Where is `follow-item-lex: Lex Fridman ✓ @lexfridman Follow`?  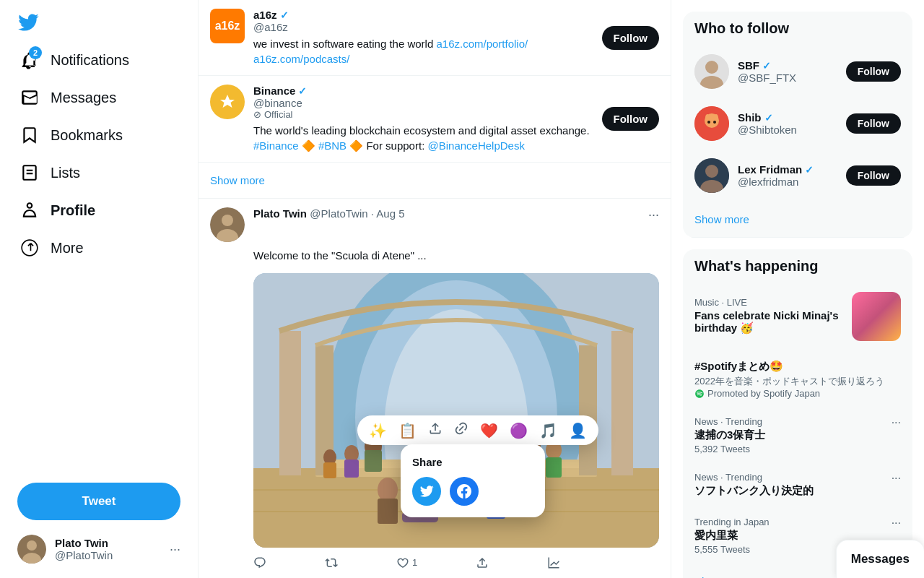
follow-item-lex: Lex Fridman ✓ @lexfridman Follow is located at coordinates (798, 176).